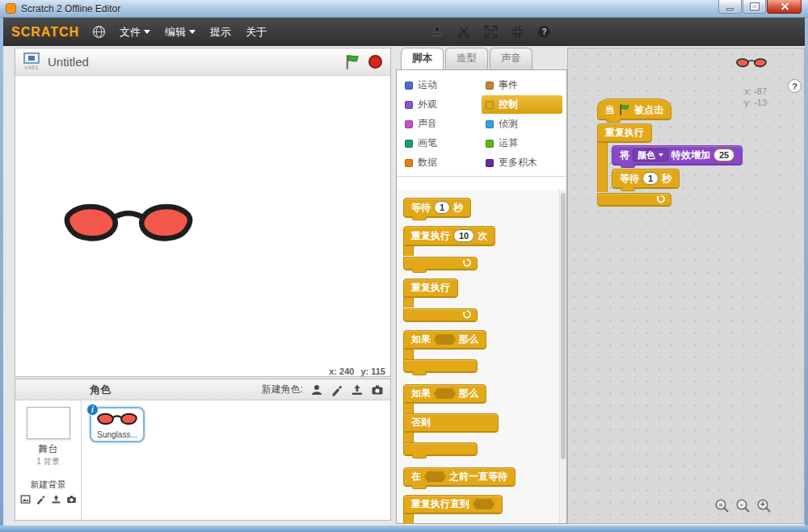 Image resolution: width=808 pixels, height=532 pixels. What do you see at coordinates (48, 449) in the screenshot?
I see `stage-label: 舞台` at bounding box center [48, 449].